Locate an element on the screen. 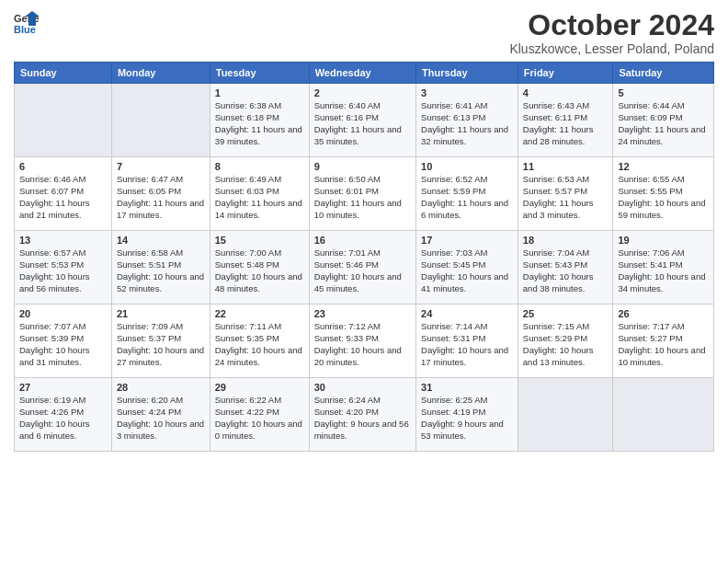  calendar-cell: 14Sunrise: 6:58 AM Sunset: 5:51 PM Dayli… is located at coordinates (160, 268).